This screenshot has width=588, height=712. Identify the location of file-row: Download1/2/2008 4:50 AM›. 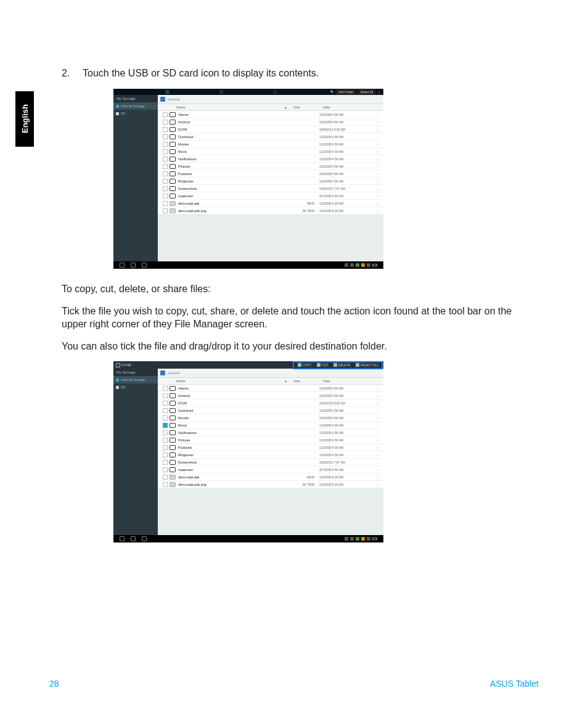
(271, 137).